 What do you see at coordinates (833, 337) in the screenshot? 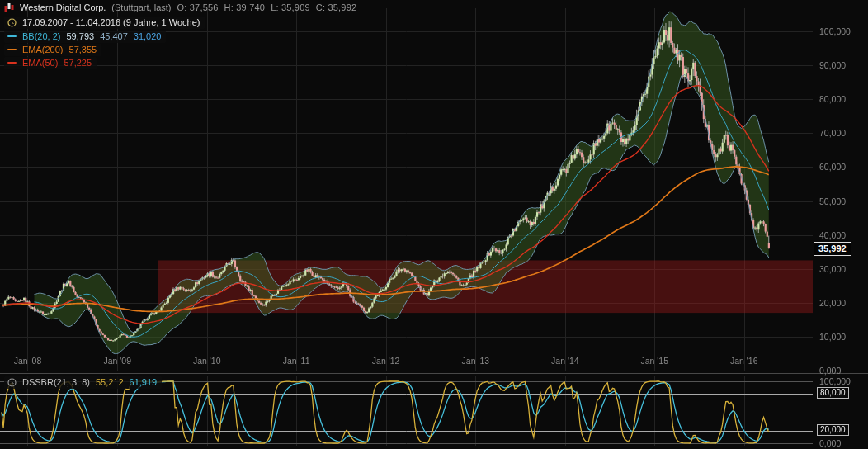
I see `y-axis-tick: 10,000` at bounding box center [833, 337].